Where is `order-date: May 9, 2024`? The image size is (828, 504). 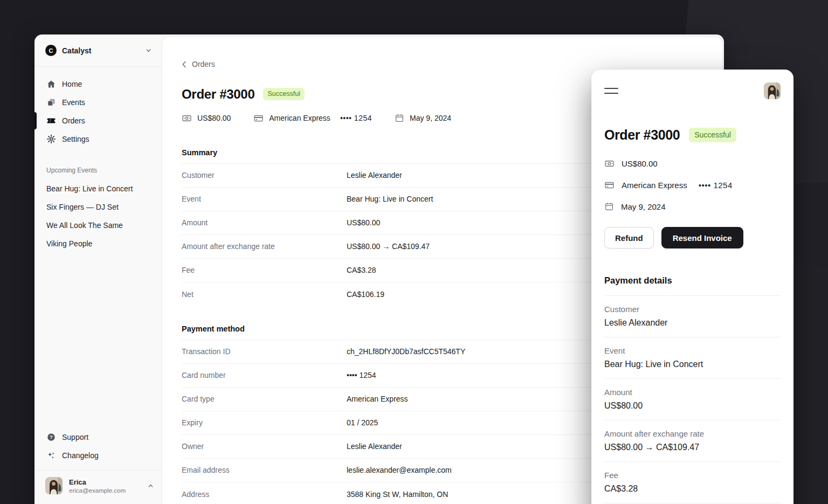 order-date: May 9, 2024 is located at coordinates (423, 118).